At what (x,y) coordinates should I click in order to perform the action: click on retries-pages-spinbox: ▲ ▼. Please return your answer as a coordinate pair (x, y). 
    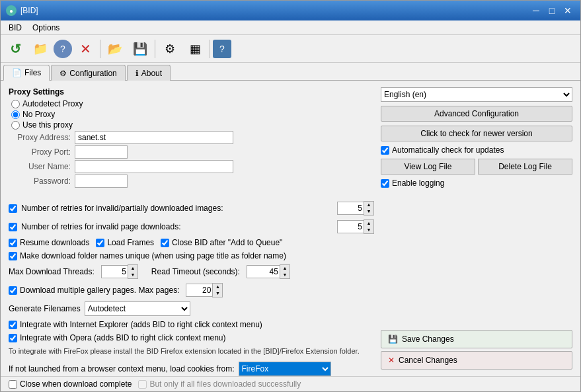
    Looking at the image, I should click on (356, 227).